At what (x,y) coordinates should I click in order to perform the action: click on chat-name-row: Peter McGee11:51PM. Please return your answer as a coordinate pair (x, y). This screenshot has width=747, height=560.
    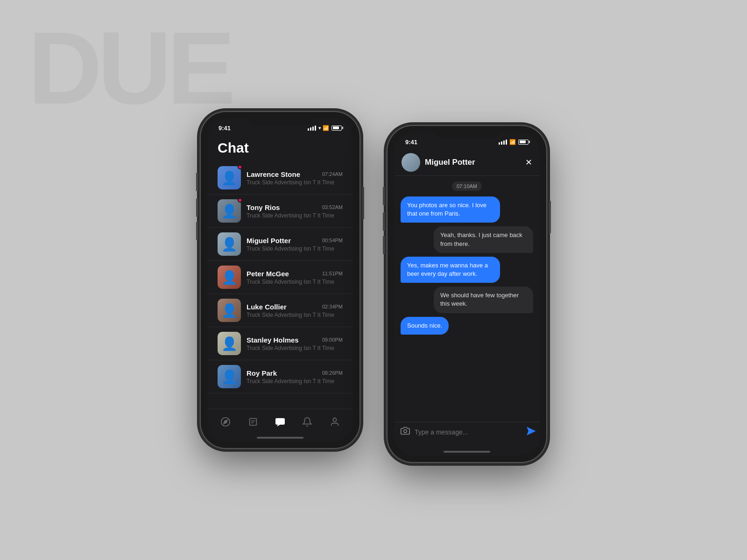
    Looking at the image, I should click on (295, 273).